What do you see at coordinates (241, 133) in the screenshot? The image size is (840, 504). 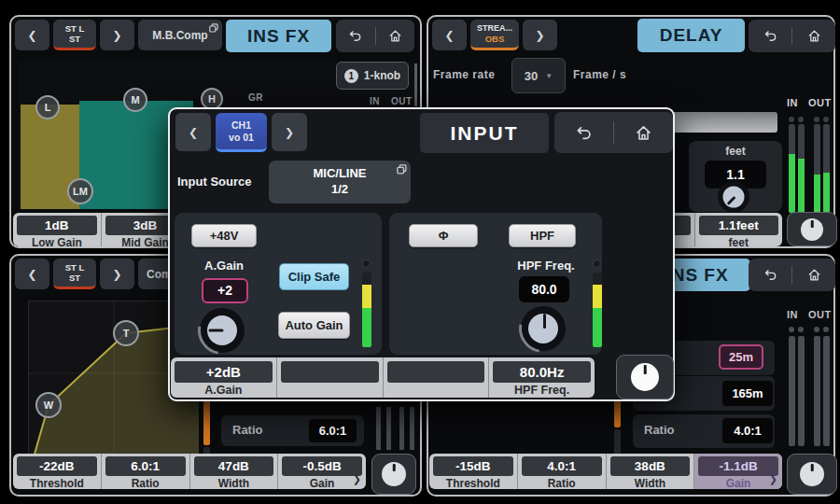 I see `channel-select-button: CH1 vo 01` at bounding box center [241, 133].